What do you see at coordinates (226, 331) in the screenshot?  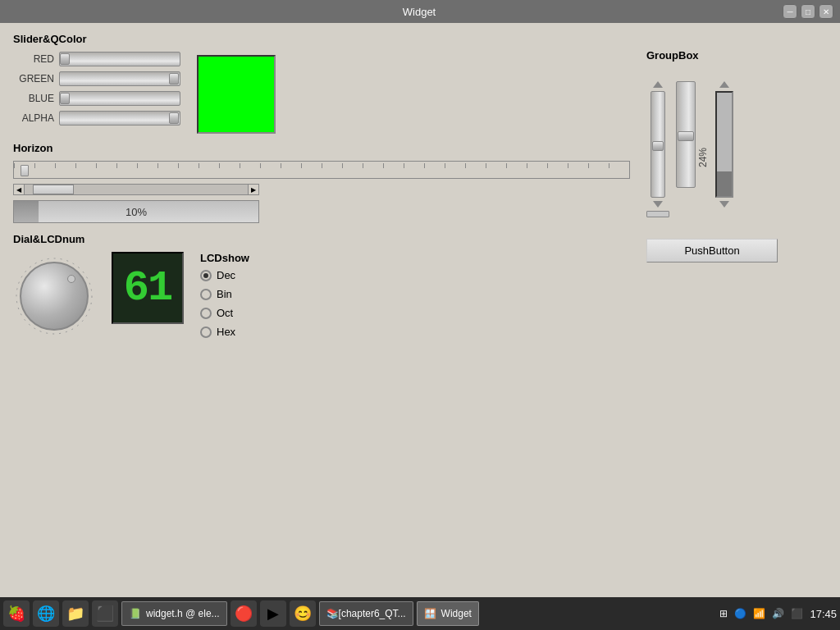 I see `radio-hex-label: Hex` at bounding box center [226, 331].